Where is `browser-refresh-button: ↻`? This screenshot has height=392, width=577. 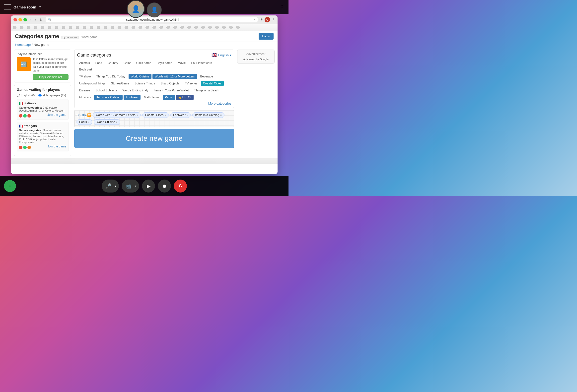
browser-refresh-button: ↻ is located at coordinates (41, 20).